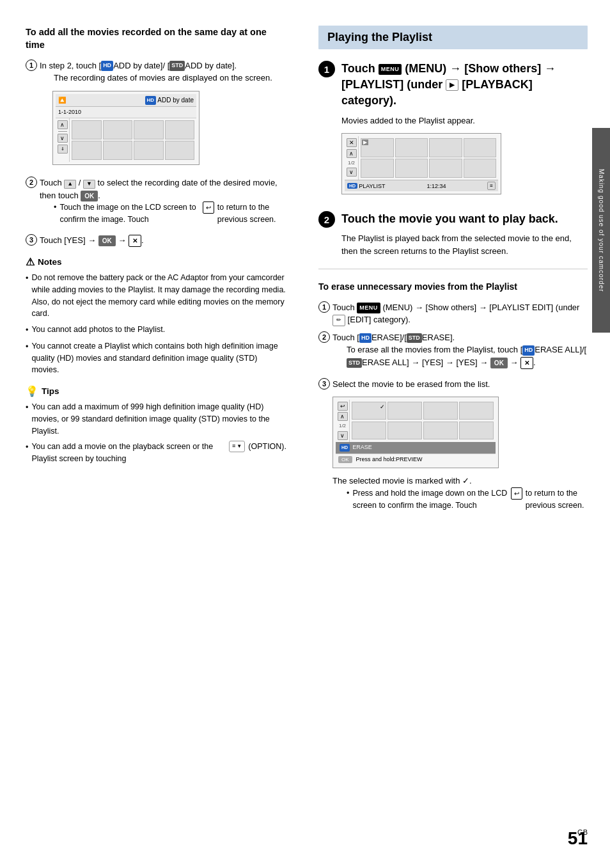 Image resolution: width=610 pixels, height=868 pixels. Describe the element at coordinates (129, 453) in the screenshot. I see `tips-item-2-text: You can add a movie on the playback scre…` at that location.